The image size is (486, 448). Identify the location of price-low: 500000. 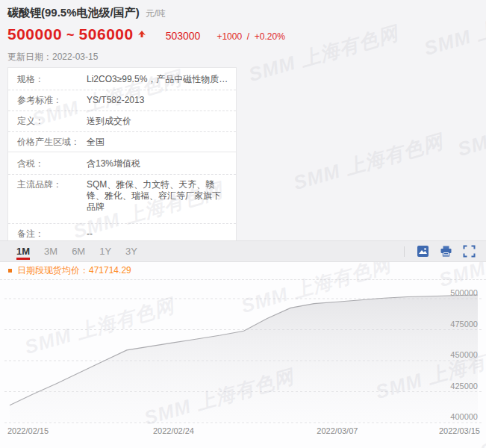
(34, 34).